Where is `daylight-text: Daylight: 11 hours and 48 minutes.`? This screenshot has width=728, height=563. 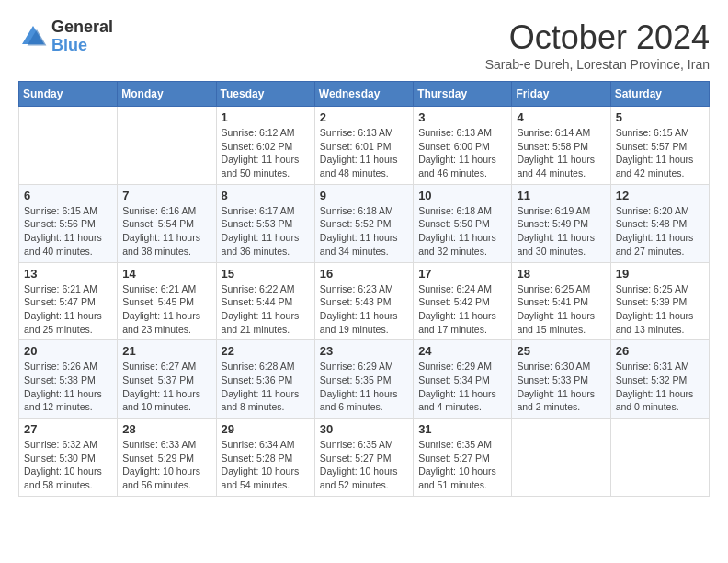 daylight-text: Daylight: 11 hours and 48 minutes. is located at coordinates (364, 166).